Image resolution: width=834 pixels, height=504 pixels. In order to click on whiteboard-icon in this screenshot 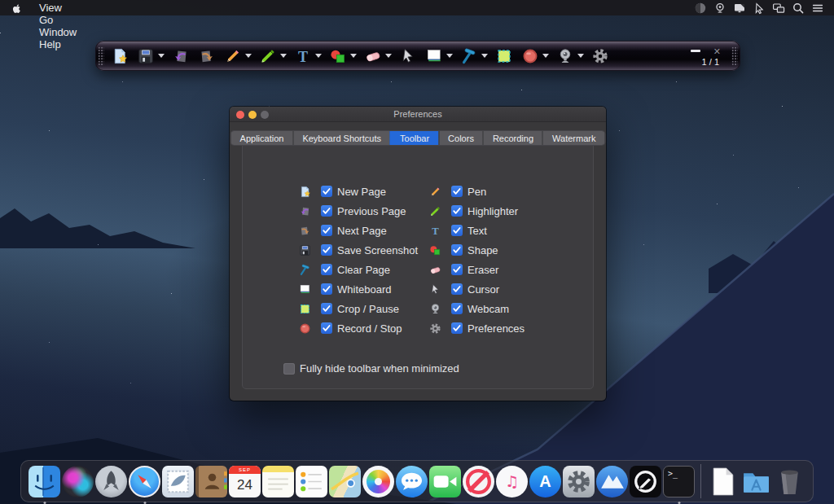, I will do `click(305, 290)`.